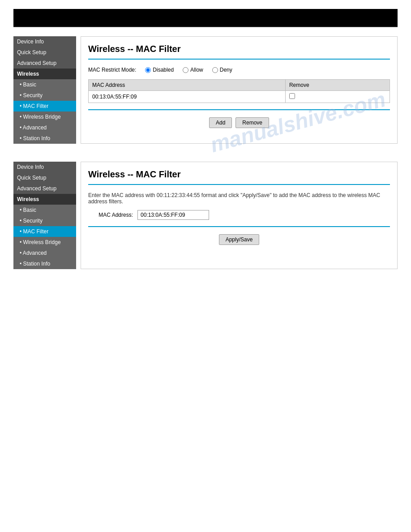 The image size is (411, 532). What do you see at coordinates (239, 110) in the screenshot?
I see `panel1-divider-bottom` at bounding box center [239, 110].